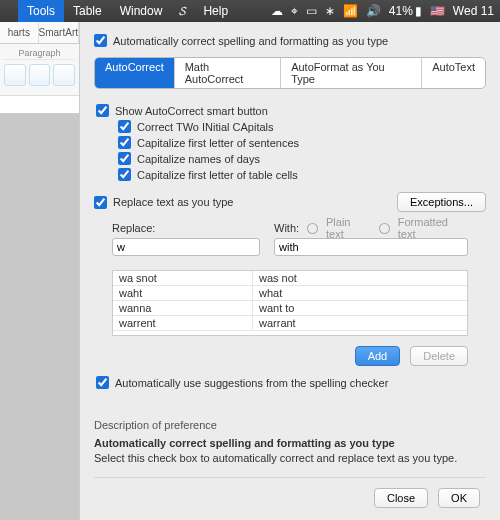 The image size is (500, 520). What do you see at coordinates (59, 32) in the screenshot?
I see `ribbon-tab-smartart: SmartArt` at bounding box center [59, 32].